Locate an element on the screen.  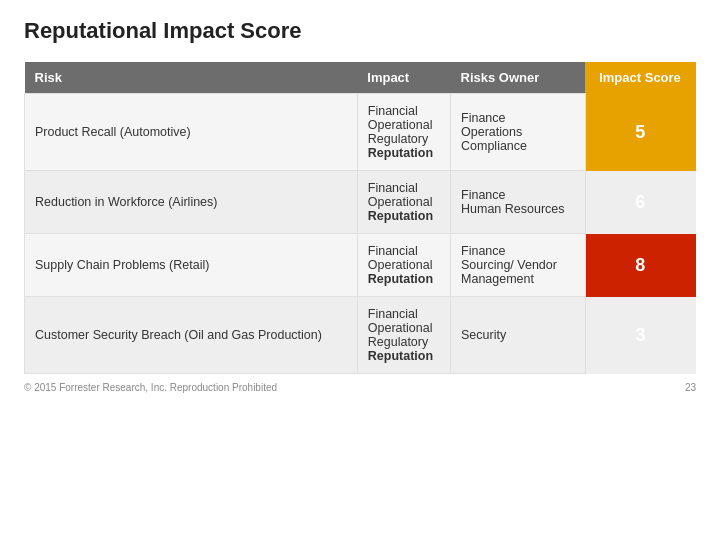
table-row: Supply Chain Problems (Retail)FinancialO… is located at coordinates (360, 266).